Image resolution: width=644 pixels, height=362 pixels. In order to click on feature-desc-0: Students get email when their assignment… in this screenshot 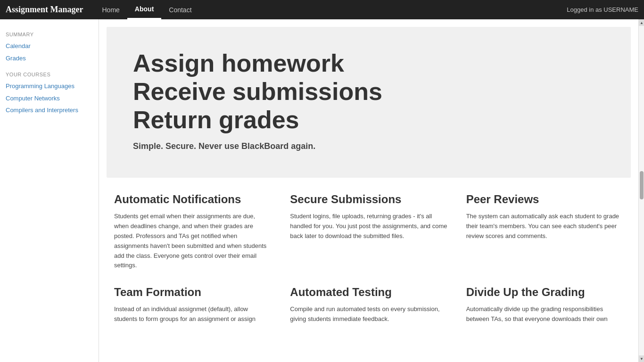, I will do `click(192, 241)`.